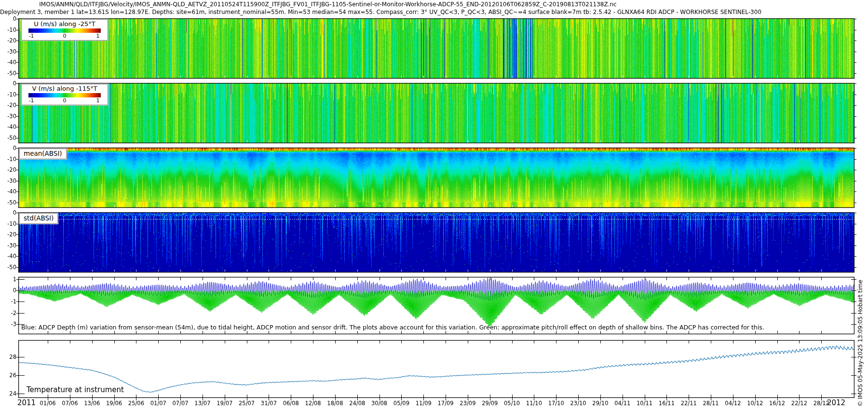 The height and width of the screenshot is (410, 868). What do you see at coordinates (65, 96) in the screenshot?
I see `v-colorbar` at bounding box center [65, 96].